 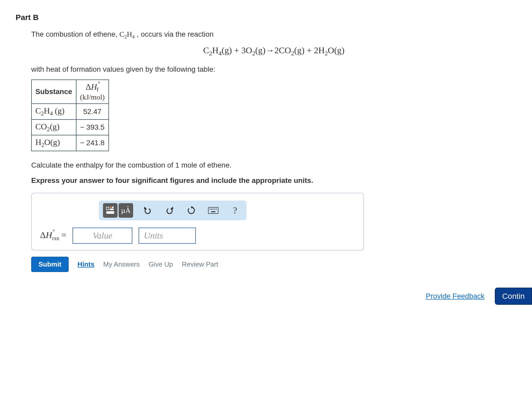 I want to click on action-row: Submit Hints My Answers Give Up Review P…, so click(x=274, y=264).